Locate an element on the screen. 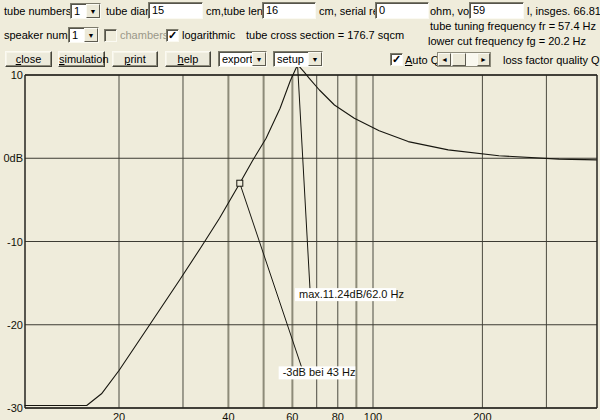 This screenshot has width=600, height=420. loss-factor-label: loss factor quality QI = 8 is located at coordinates (552, 60).